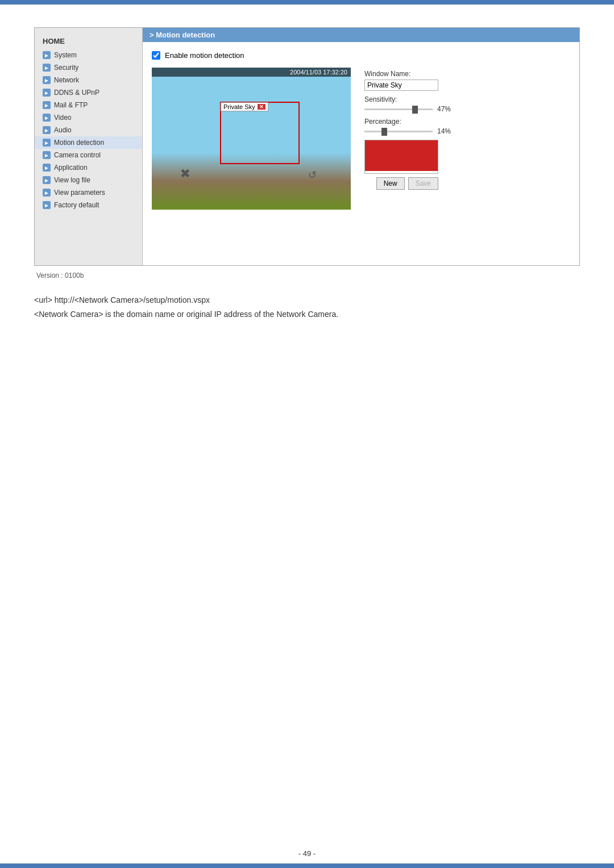 Image resolution: width=614 pixels, height=868 pixels. What do you see at coordinates (307, 307) in the screenshot?
I see `url-notes: <url> http://<Network Camera>/setup/moti…` at bounding box center [307, 307].